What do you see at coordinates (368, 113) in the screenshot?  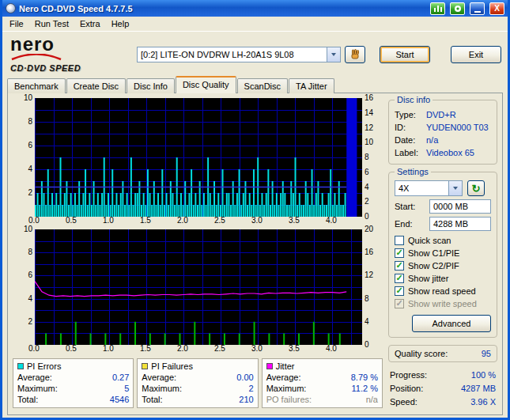 I see `axis-tick: 14` at bounding box center [368, 113].